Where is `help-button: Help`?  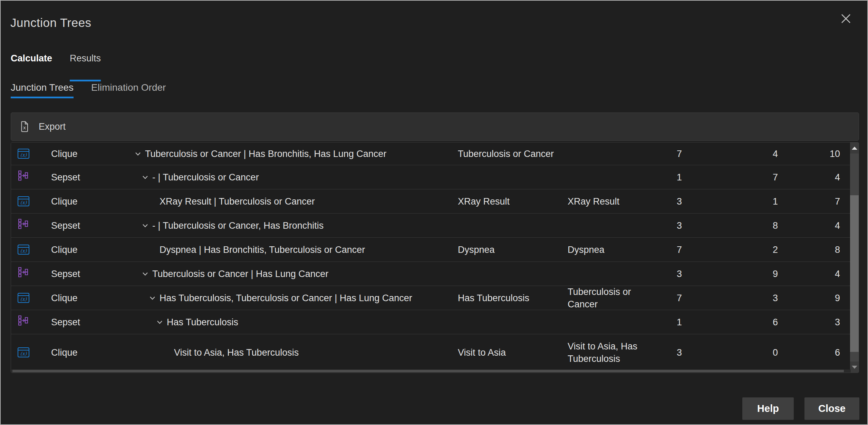
help-button: Help is located at coordinates (768, 408).